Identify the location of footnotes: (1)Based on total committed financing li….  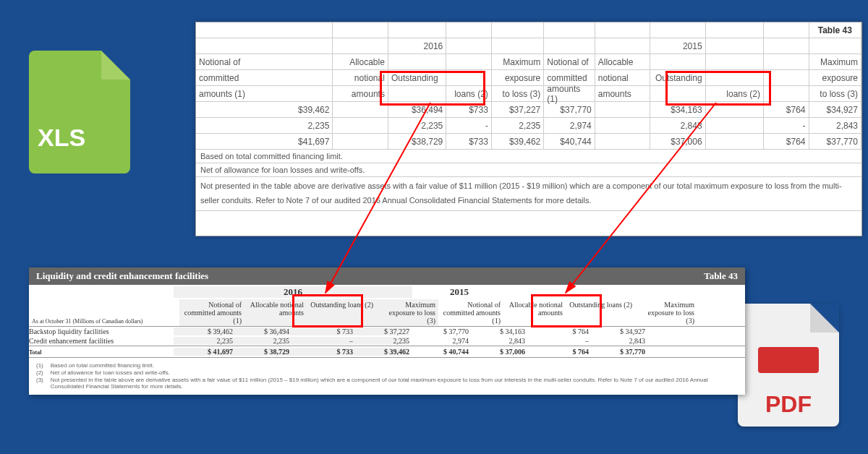
(387, 376).